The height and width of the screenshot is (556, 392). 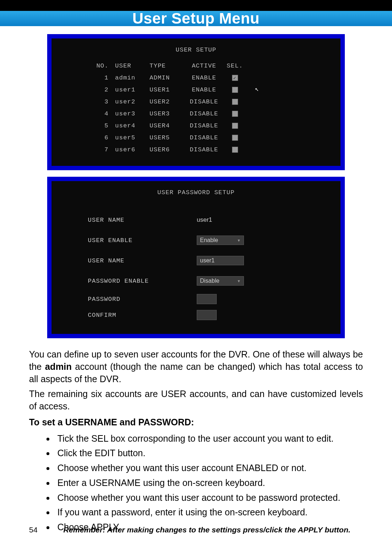 What do you see at coordinates (142, 281) in the screenshot?
I see `label-password-enable: PASSWORD ENABLE` at bounding box center [142, 281].